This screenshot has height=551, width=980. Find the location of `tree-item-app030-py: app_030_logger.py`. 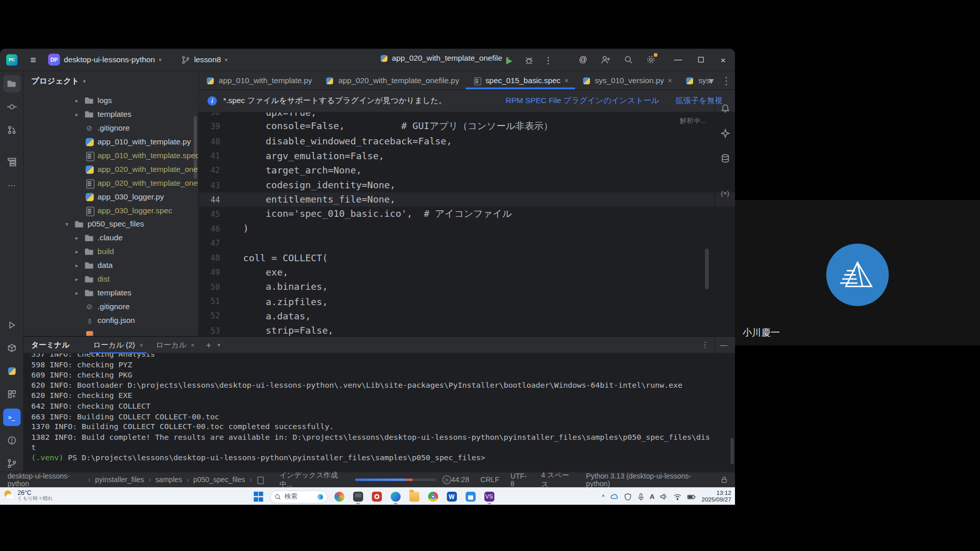

tree-item-app030-py: app_030_logger.py is located at coordinates (111, 197).